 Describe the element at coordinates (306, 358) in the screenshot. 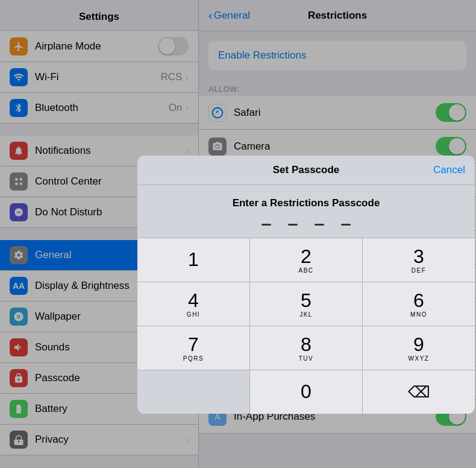

I see `key-8-letters: TUV` at that location.